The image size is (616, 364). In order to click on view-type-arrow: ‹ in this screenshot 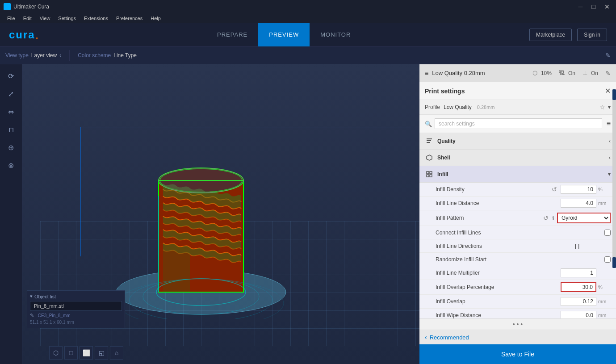, I will do `click(60, 55)`.